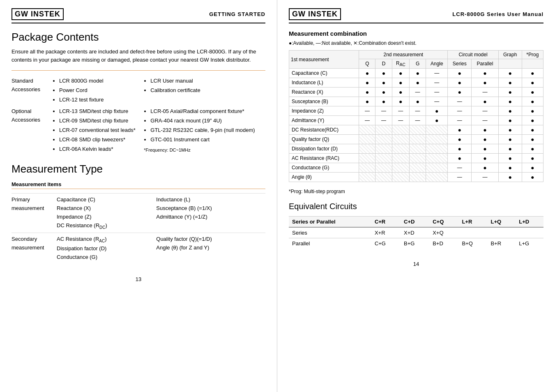  What do you see at coordinates (324, 168) in the screenshot?
I see `comb-row-label: Conductance (G)` at bounding box center [324, 168].